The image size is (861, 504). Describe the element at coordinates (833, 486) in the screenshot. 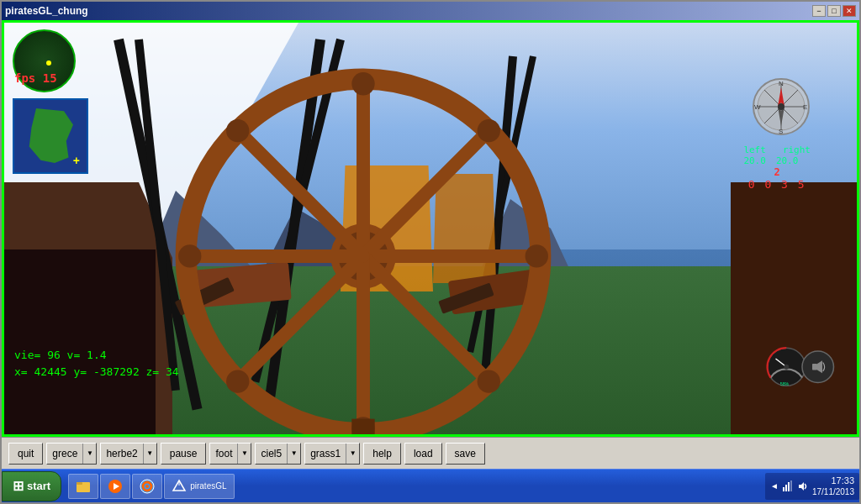

I see `system-clock: 17:33 17/11/2013` at that location.